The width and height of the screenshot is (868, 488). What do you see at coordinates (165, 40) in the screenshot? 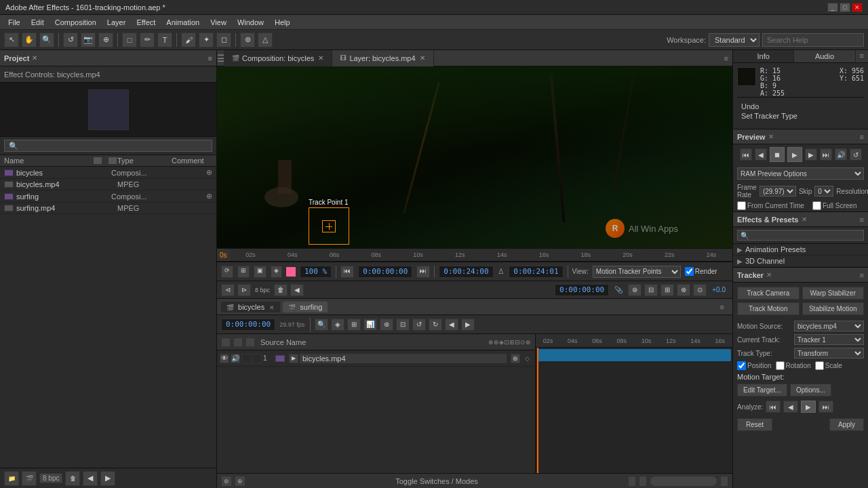
I see `tool-text: T` at bounding box center [165, 40].